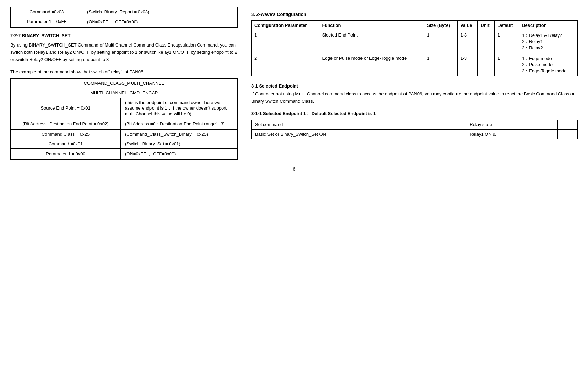 This screenshot has width=588, height=369. What do you see at coordinates (414, 42) in the screenshot?
I see `table-row: 1 Slected End Point 1 1-3 1 1：Relay1 & R…` at bounding box center [414, 42].